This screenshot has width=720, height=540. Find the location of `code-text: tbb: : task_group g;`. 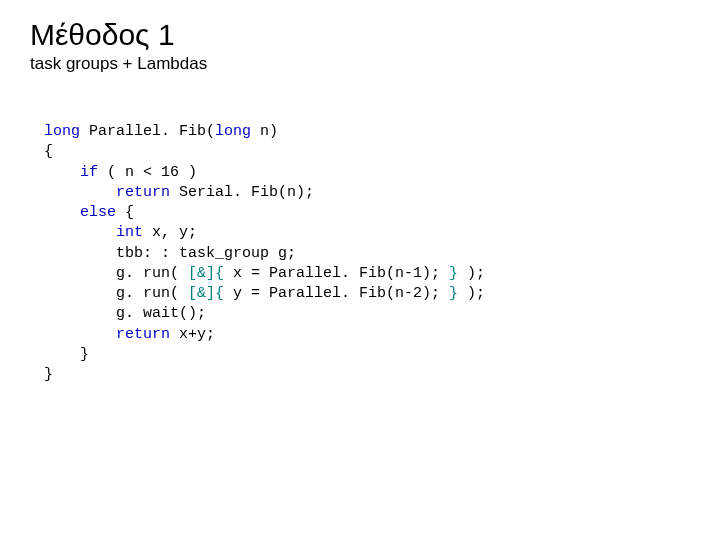

code-text: tbb: : task_group g; is located at coordinates (170, 254).